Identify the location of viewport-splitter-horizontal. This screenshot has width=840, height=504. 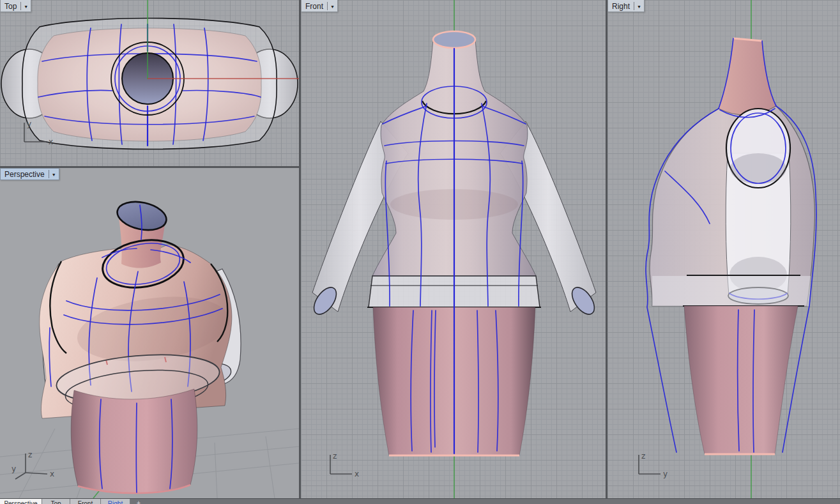
(149, 167).